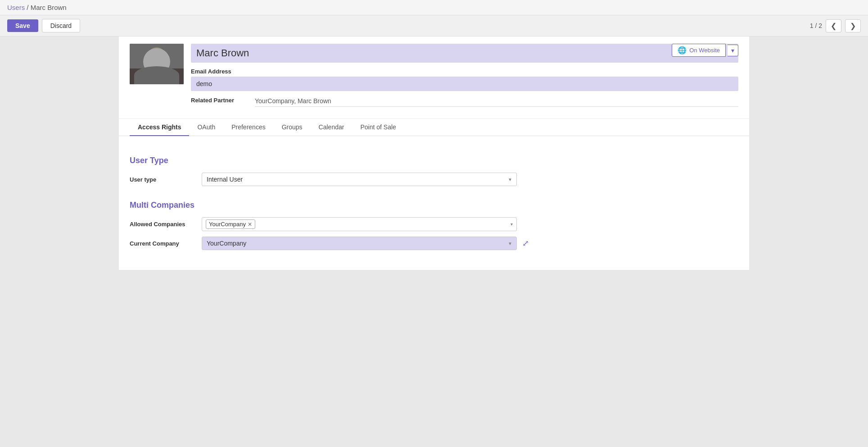  I want to click on website-label: On Website, so click(705, 50).